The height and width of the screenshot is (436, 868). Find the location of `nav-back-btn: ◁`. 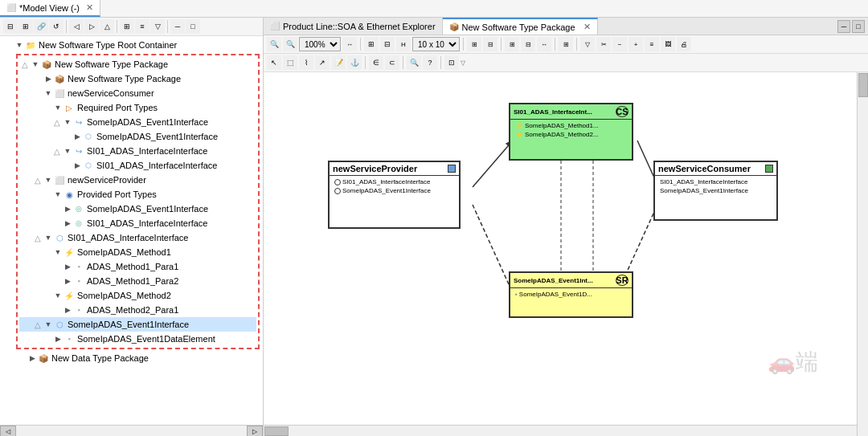

nav-back-btn: ◁ is located at coordinates (76, 26).